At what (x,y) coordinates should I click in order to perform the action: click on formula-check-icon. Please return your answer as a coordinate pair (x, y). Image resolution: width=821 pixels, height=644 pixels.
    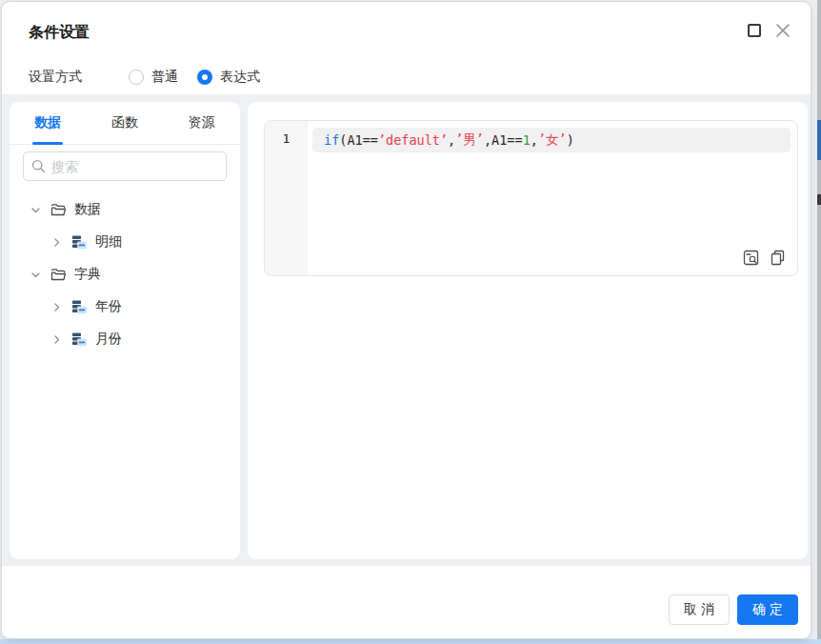
    Looking at the image, I should click on (751, 257).